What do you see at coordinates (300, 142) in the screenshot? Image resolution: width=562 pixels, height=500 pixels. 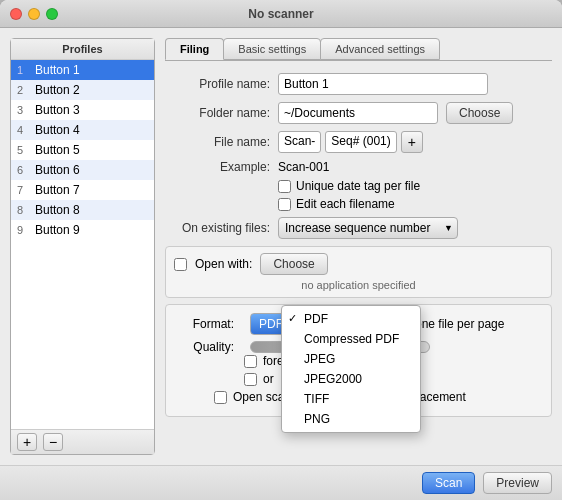 I see `filename-prefix: Scan-` at bounding box center [300, 142].